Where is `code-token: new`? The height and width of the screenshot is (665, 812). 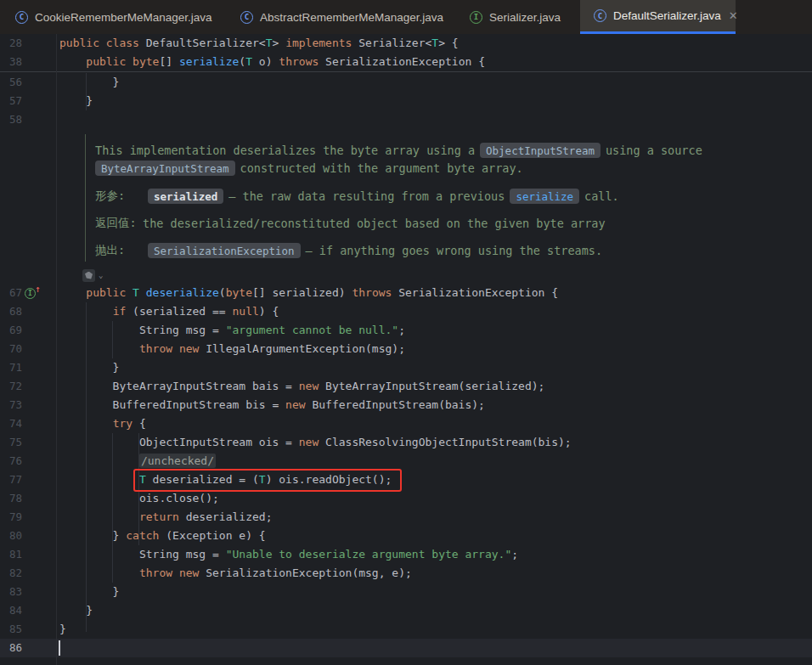
code-token: new is located at coordinates (309, 442).